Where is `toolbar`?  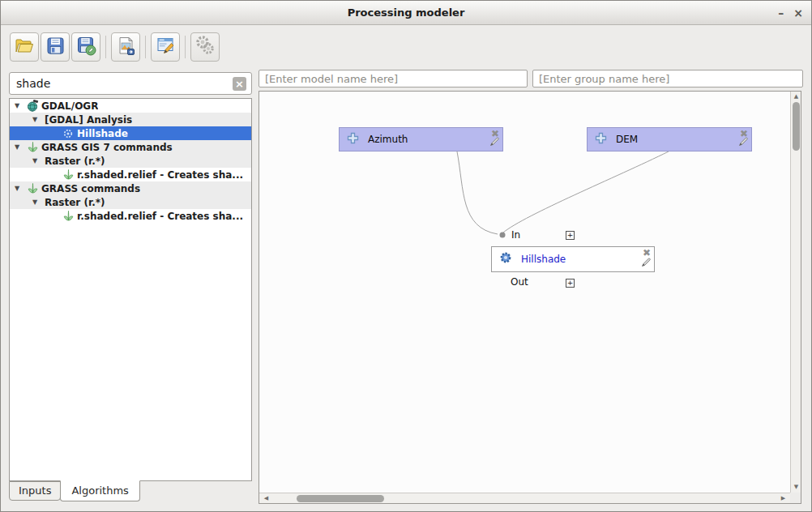 toolbar is located at coordinates (406, 47).